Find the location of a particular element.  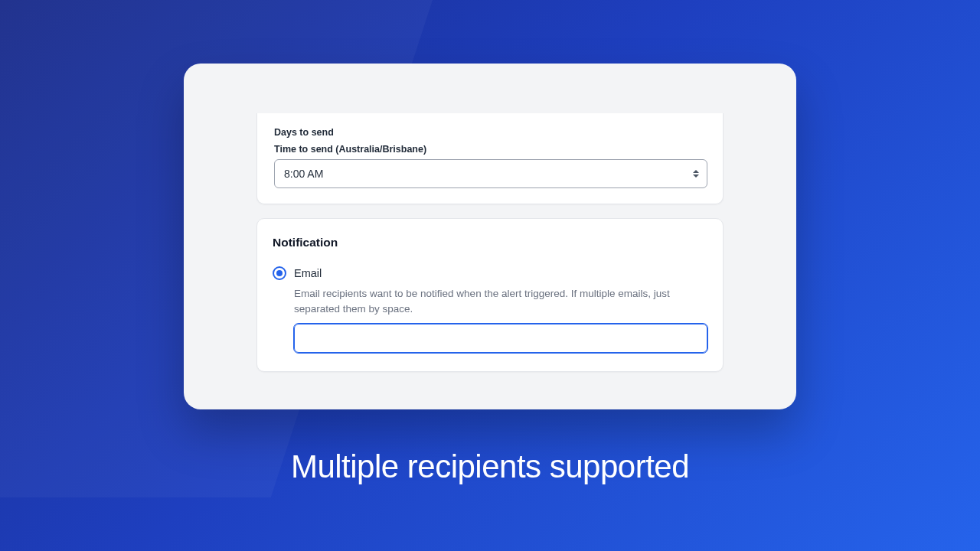

time-to-send-select: 8:00 AM is located at coordinates (491, 174).